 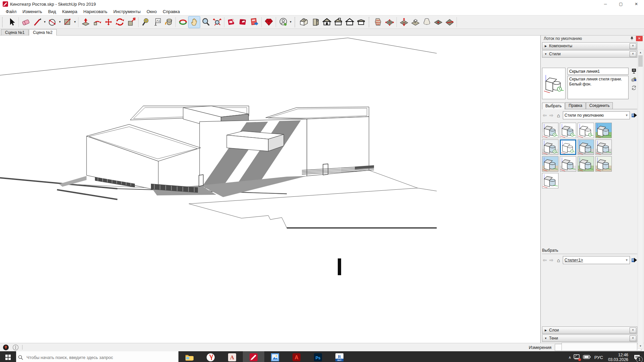 I want to click on scrollbar-thumb, so click(x=641, y=61).